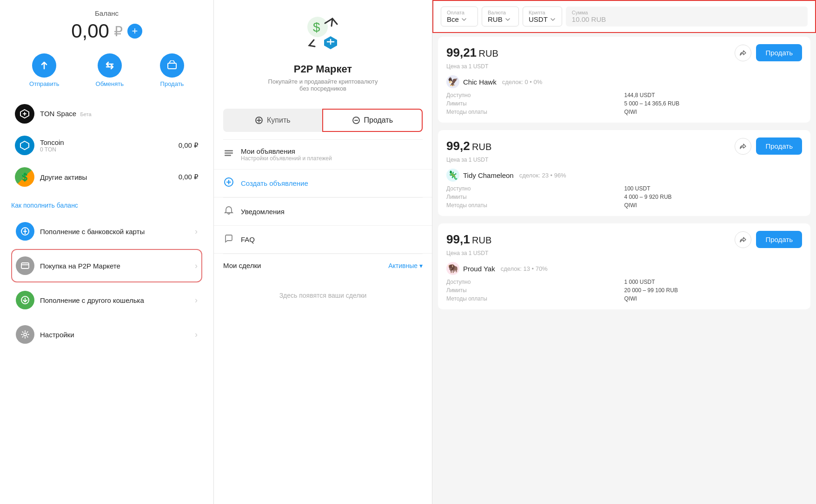 Image resolution: width=816 pixels, height=504 pixels. What do you see at coordinates (323, 51) in the screenshot?
I see `p2p-hero: $ P2P Маркет Покупайте и продавайте крип…` at bounding box center [323, 51].